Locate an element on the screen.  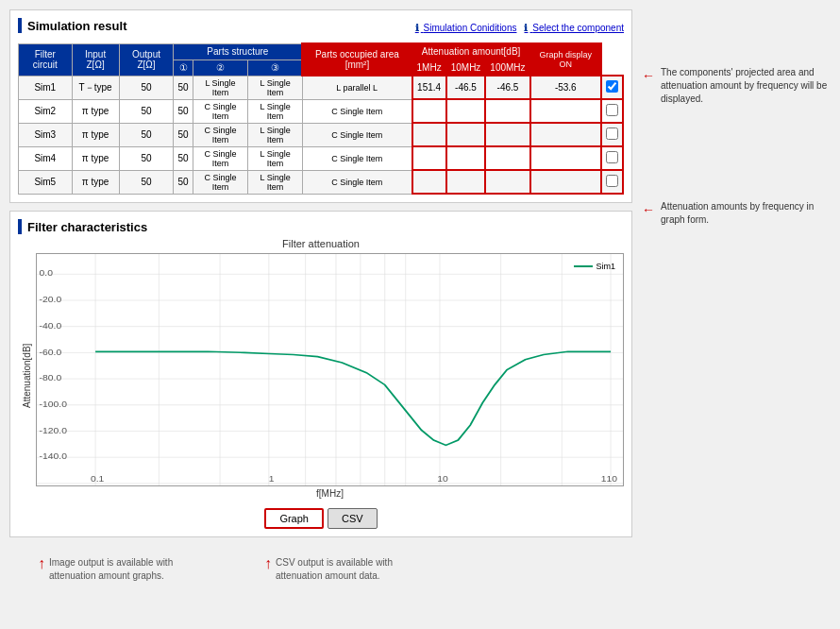
col-occupied-area: Parts occupied area [mm²] is located at coordinates (357, 60).